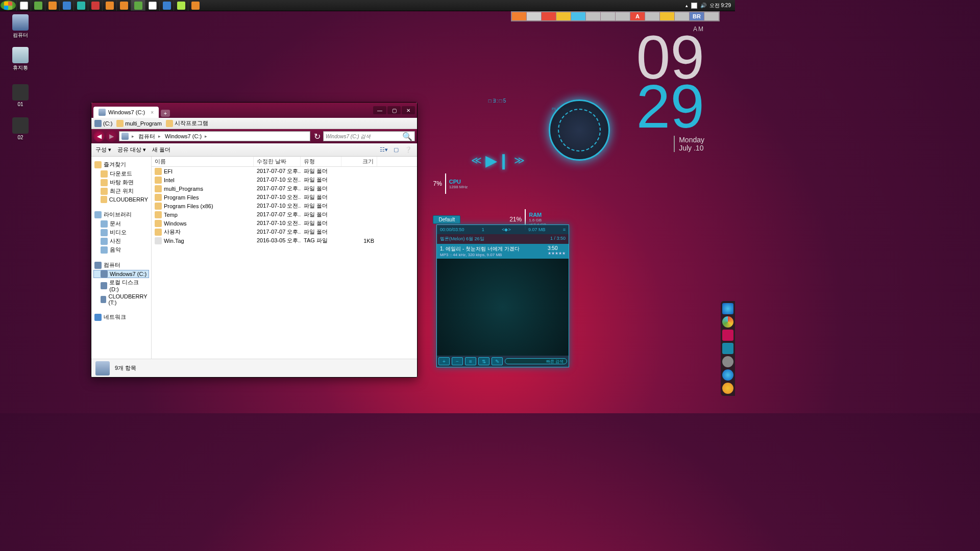 Image resolution: width=980 pixels, height=551 pixels. I want to click on rating-stars-icon: ★★★★★, so click(556, 253).